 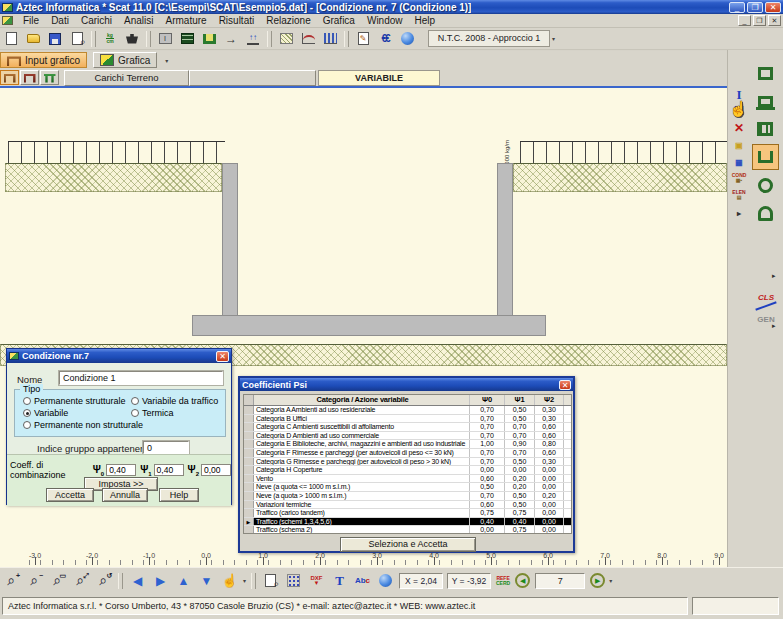 What do you see at coordinates (565, 385) in the screenshot?
I see `psi-close-icon: ✕` at bounding box center [565, 385].